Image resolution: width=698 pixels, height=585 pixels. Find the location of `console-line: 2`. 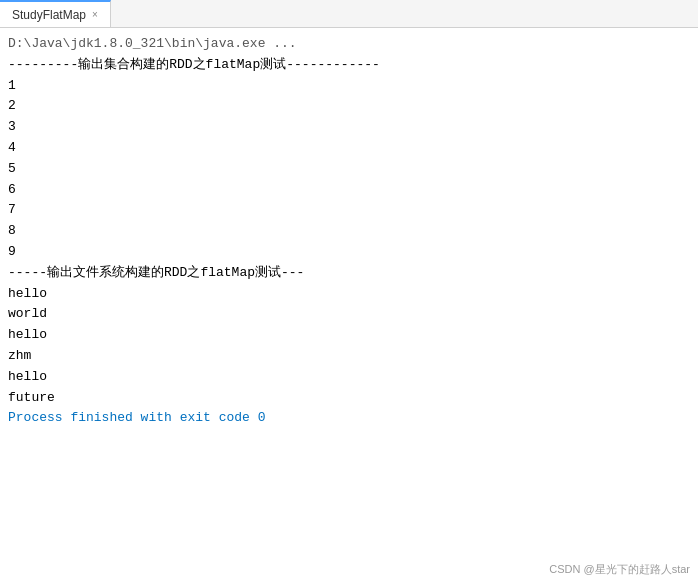

console-line: 2 is located at coordinates (349, 106).